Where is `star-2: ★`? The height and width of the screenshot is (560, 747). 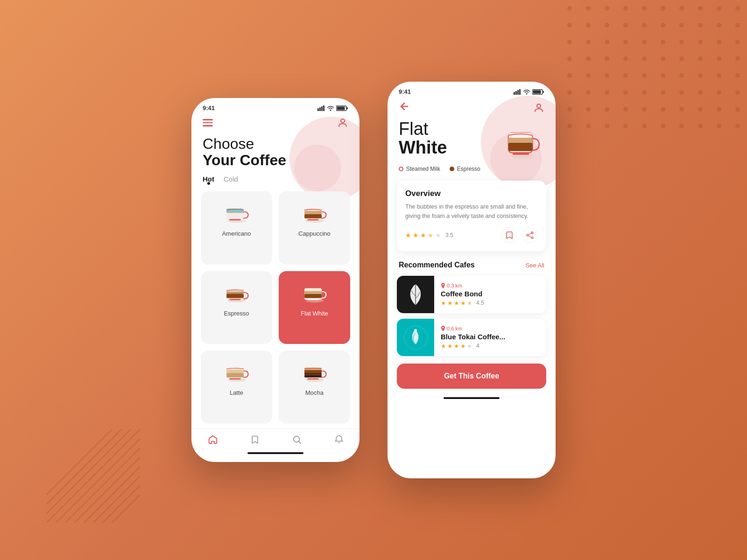
star-2: ★ is located at coordinates (416, 235).